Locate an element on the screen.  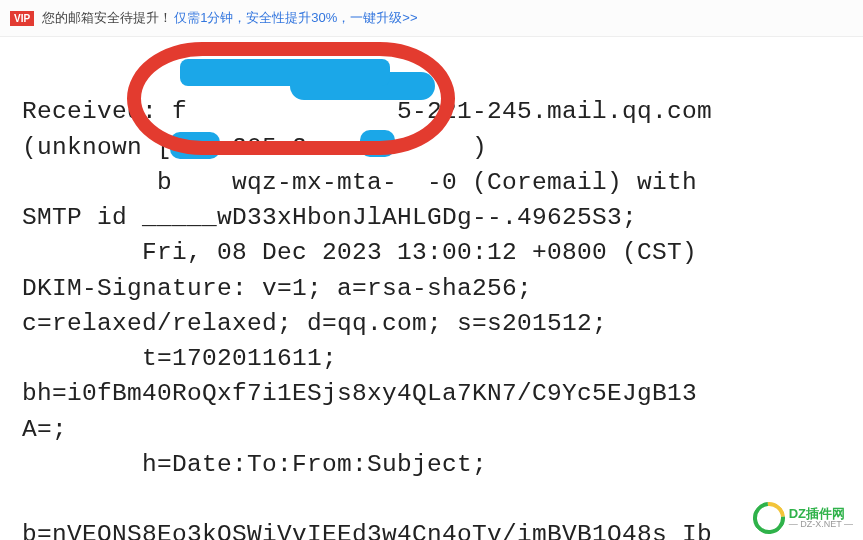
watermark: DZ插件网 — DZ-X.NET — is located at coordinates (803, 518).